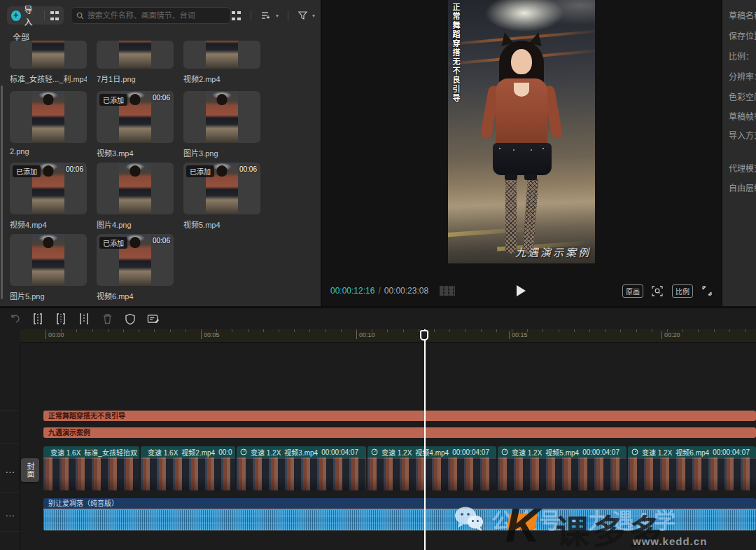 The width and height of the screenshot is (756, 550). Describe the element at coordinates (302, 15) in the screenshot. I see `filter-icon` at that location.